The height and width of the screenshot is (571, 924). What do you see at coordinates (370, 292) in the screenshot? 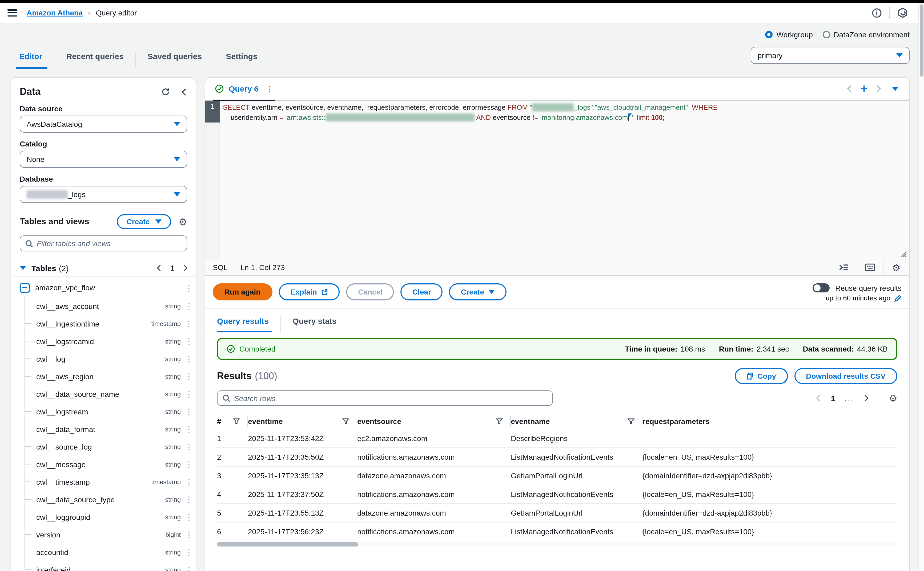
I see `cancel-button: Cancel` at bounding box center [370, 292].